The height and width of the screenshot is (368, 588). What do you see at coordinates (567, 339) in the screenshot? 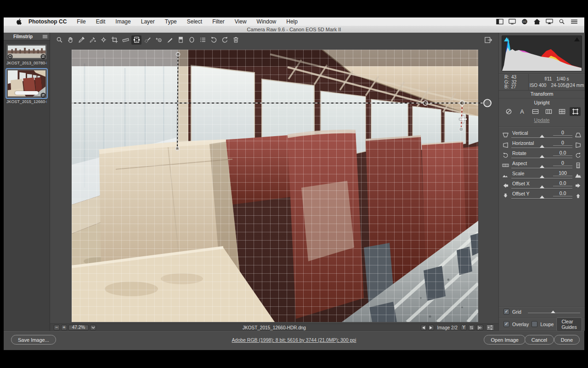
I see `done-button: Done` at bounding box center [567, 339].